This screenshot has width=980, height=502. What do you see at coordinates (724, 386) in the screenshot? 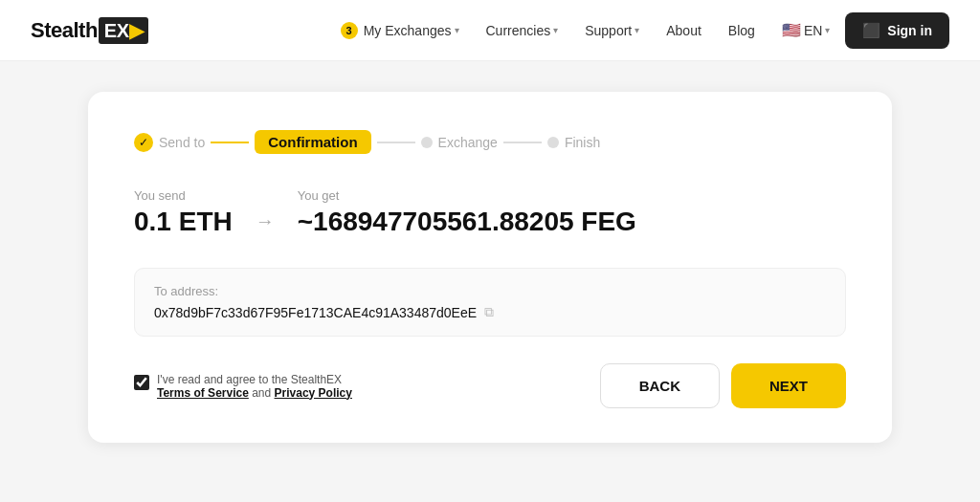
I see `action-buttons: BACK NEXT` at bounding box center [724, 386].